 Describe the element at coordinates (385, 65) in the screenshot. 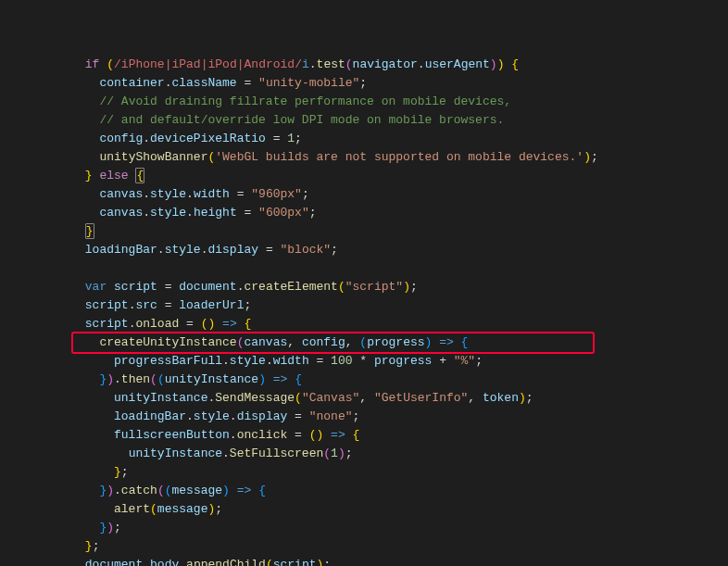

I see `code-line: if (/iPhone|iPad|iPod|Android/i.test(nav…` at that location.